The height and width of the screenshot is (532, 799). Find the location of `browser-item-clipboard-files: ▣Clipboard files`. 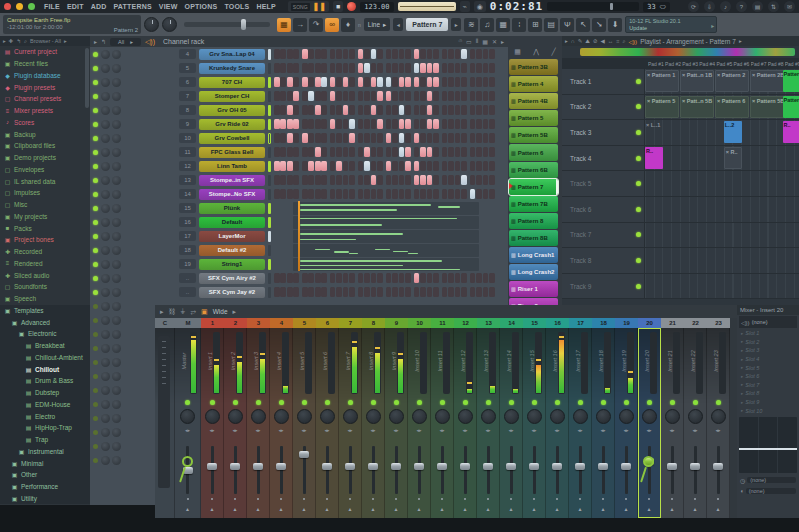

browser-item-clipboard-files: ▣Clipboard files is located at coordinates (45, 146).